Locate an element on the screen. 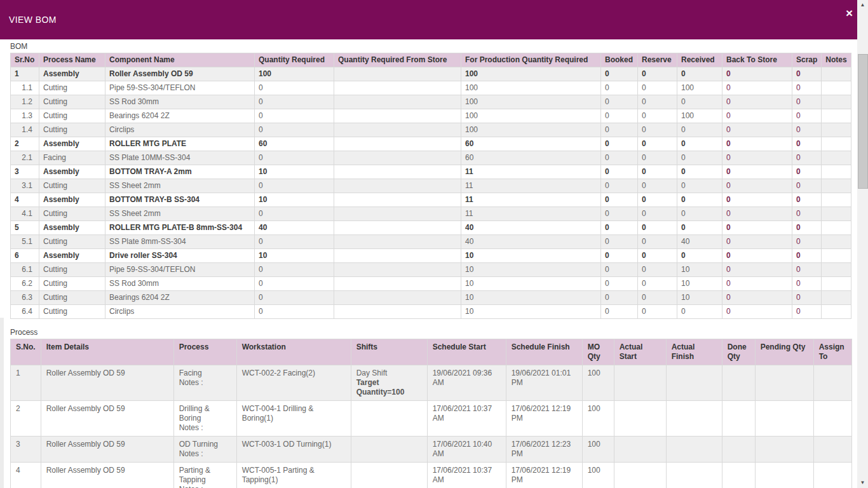 This screenshot has height=488, width=868. bom-row: 1.1CuttingPipe 59-SS-304/TEFLON010000100… is located at coordinates (431, 88).